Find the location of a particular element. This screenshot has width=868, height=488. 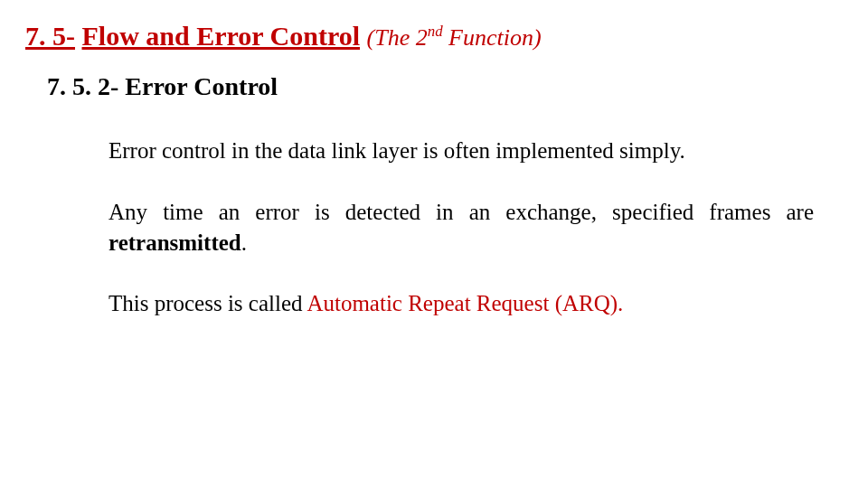

subheading-title: Error Control is located at coordinates (201, 87).